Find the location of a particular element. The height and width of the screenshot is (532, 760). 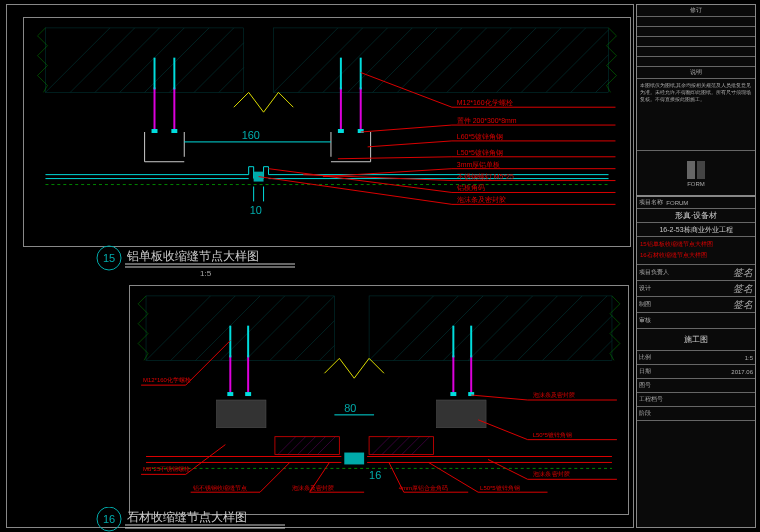

design-lbl: 设计 is located at coordinates (645, 288).